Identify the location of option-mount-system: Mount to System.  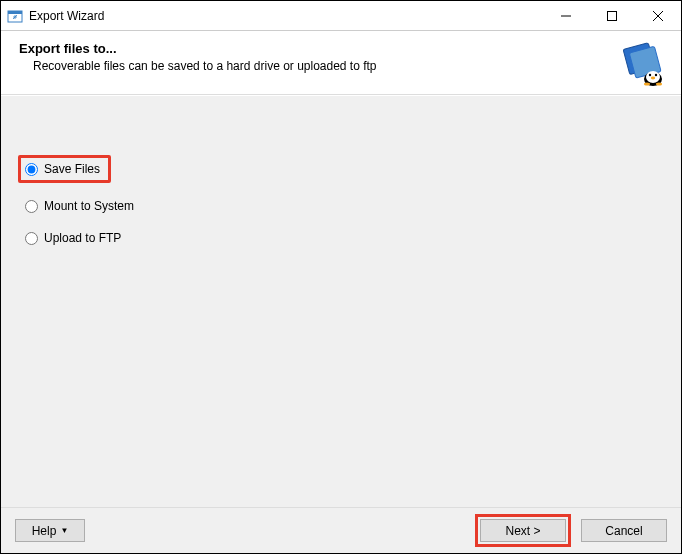
(80, 206).